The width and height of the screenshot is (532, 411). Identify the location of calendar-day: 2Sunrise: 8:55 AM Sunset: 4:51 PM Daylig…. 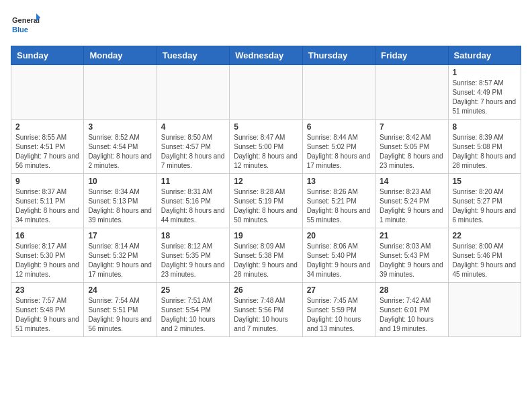
(48, 146).